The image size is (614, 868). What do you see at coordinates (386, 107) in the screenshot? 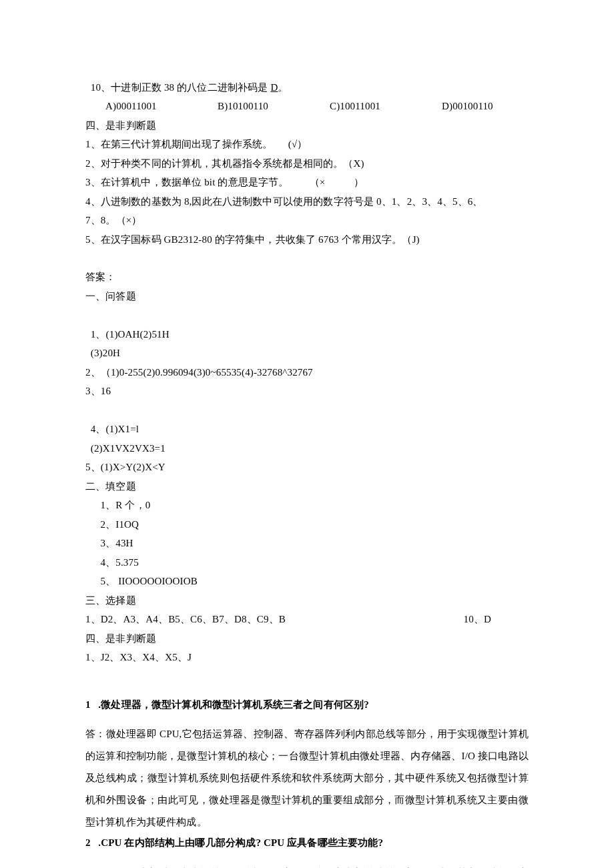
I see `mcq-10-option-c: C)10011001` at bounding box center [386, 107].